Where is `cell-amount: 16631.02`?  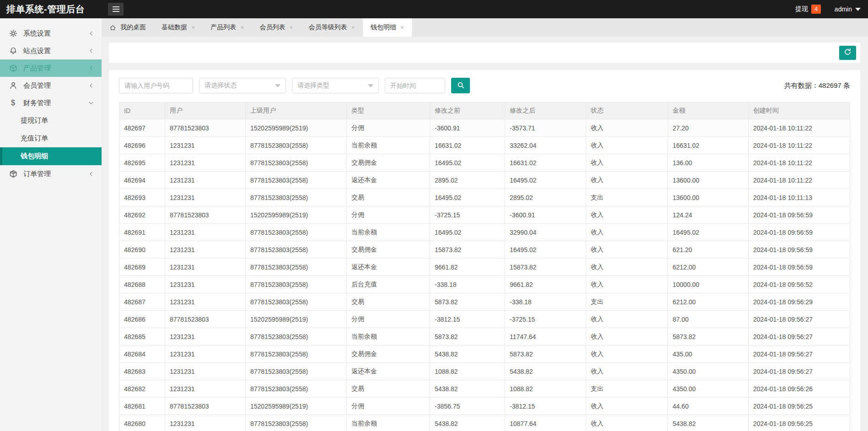
cell-amount: 16631.02 is located at coordinates (708, 145).